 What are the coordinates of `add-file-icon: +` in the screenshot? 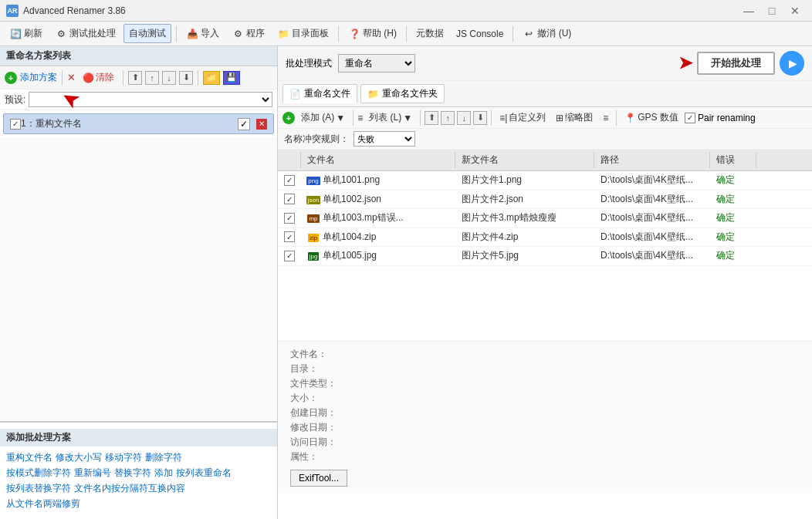 It's located at (289, 118).